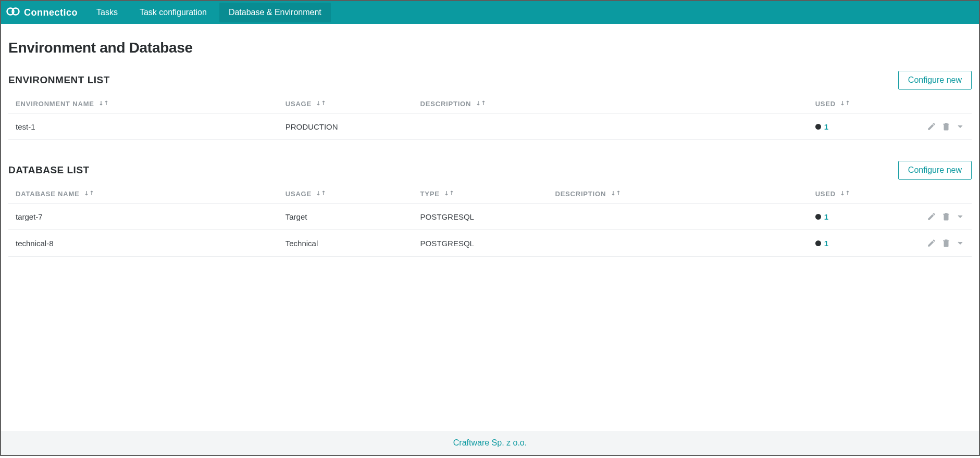 The width and height of the screenshot is (980, 458). Describe the element at coordinates (935, 170) in the screenshot. I see `db-configure-new-button: Configure new` at that location.